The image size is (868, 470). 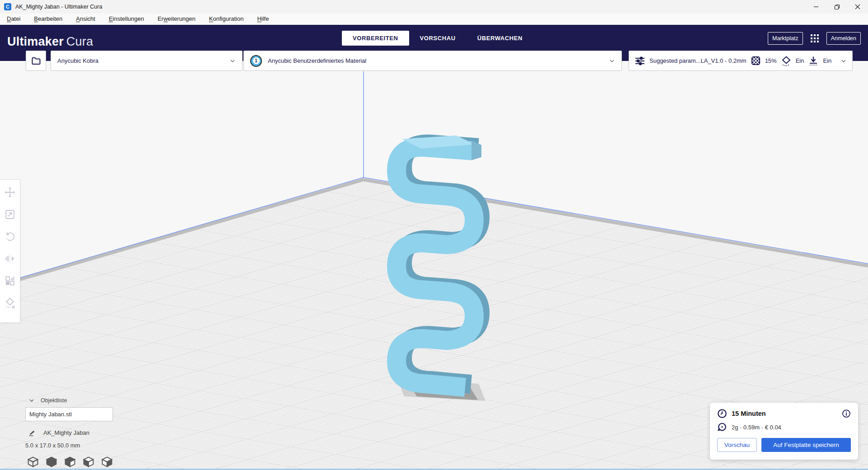 I want to click on rotate-tool, so click(x=10, y=237).